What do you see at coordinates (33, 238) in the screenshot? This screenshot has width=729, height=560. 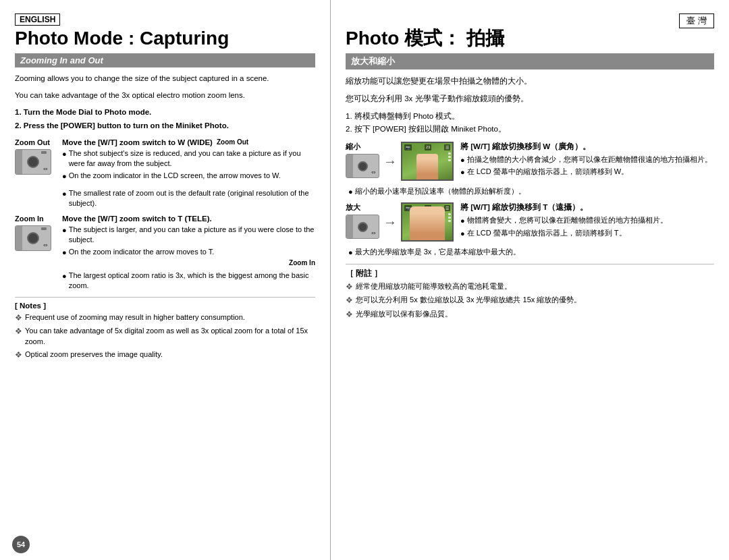 I see `zoom-in-camera: ⇔` at bounding box center [33, 238].